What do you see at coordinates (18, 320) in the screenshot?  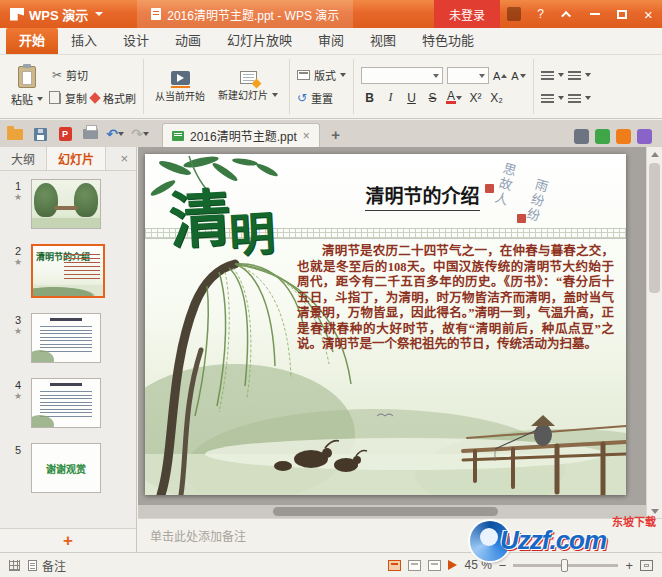 I see `slide-number: 3` at bounding box center [18, 320].